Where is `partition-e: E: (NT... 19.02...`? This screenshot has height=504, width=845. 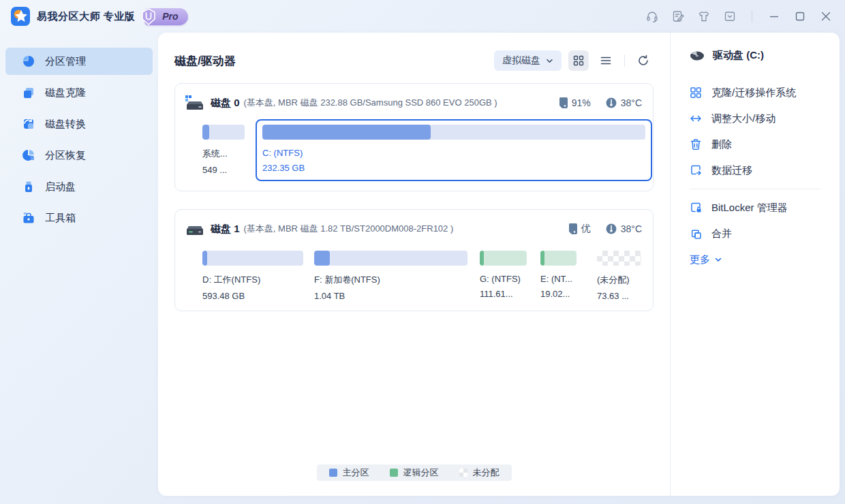
partition-e: E: (NT... 19.02... is located at coordinates (559, 275).